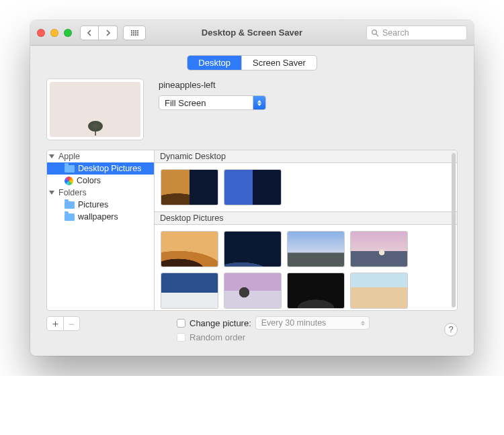  I want to click on search-placeholder: Search, so click(396, 33).